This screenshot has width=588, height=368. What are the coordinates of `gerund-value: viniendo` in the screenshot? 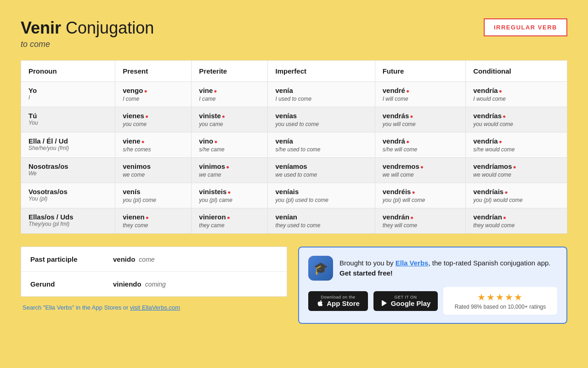 It's located at (127, 284).